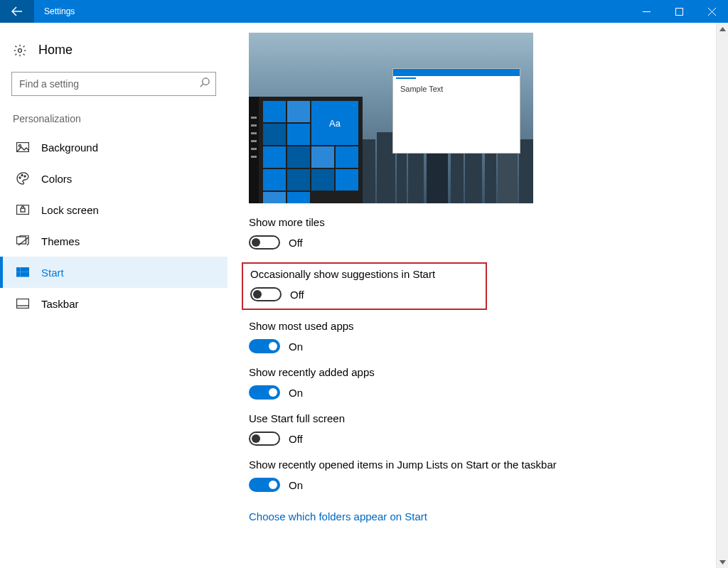  I want to click on palette-icon, so click(23, 178).